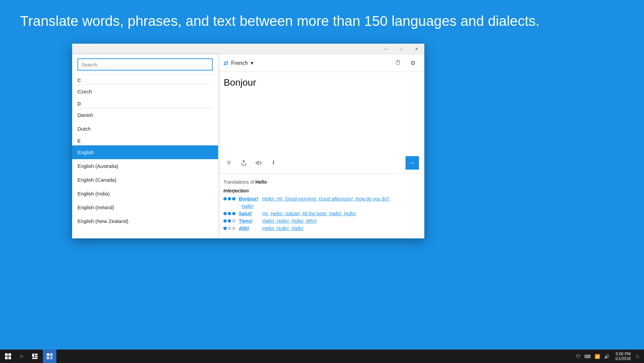 The width and height of the screenshot is (644, 363). What do you see at coordinates (249, 221) in the screenshot?
I see `def-word-tiens: Tiens!` at bounding box center [249, 221].